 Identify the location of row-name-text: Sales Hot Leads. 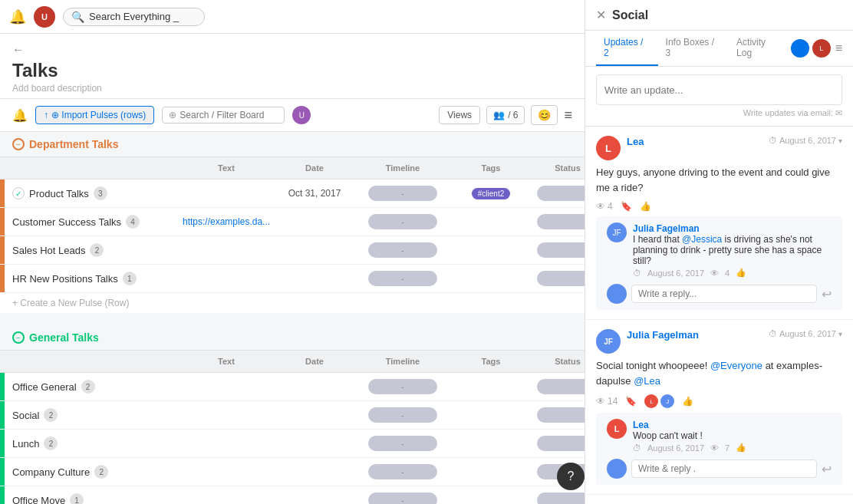
(49, 250).